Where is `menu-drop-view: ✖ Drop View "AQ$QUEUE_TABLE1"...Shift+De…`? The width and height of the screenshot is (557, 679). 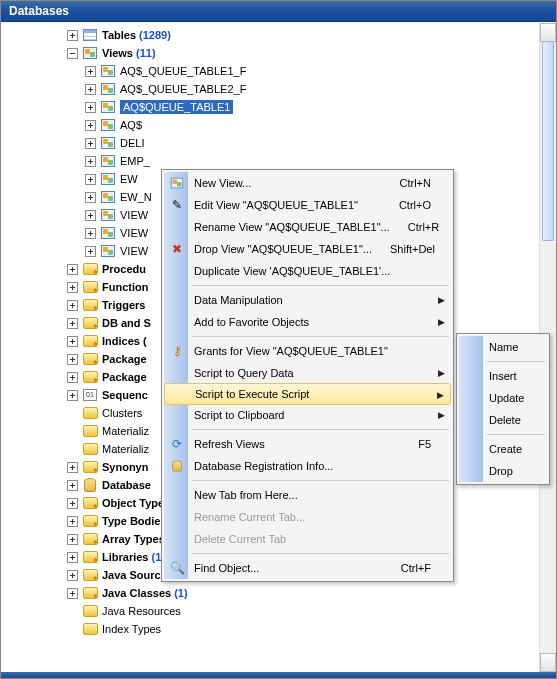 menu-drop-view: ✖ Drop View "AQ$QUEUE_TABLE1"...Shift+De… is located at coordinates (308, 249).